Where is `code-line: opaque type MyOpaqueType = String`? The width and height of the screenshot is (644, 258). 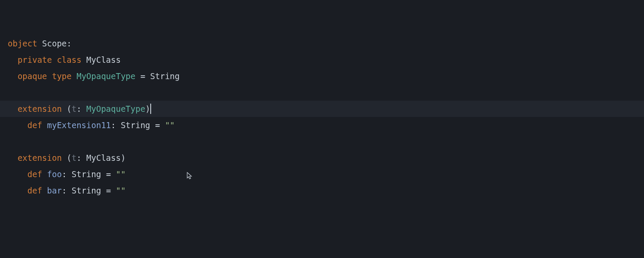 code-line: opaque type MyOpaqueType = String is located at coordinates (326, 76).